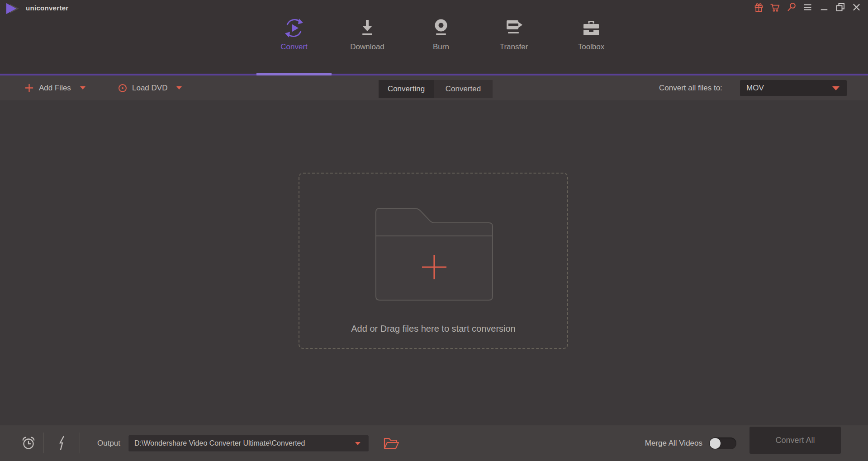 This screenshot has width=868, height=461. What do you see at coordinates (294, 47) in the screenshot?
I see `tab-convert-label: Convert` at bounding box center [294, 47].